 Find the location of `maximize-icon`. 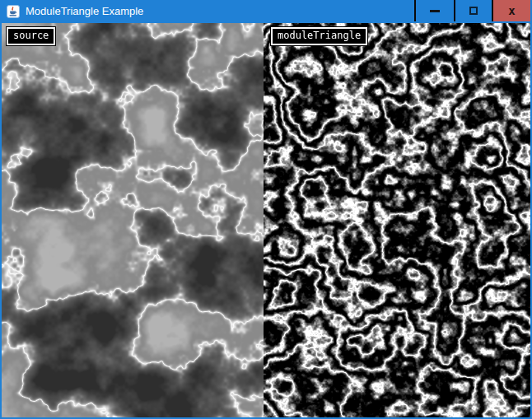

maximize-icon is located at coordinates (474, 11).